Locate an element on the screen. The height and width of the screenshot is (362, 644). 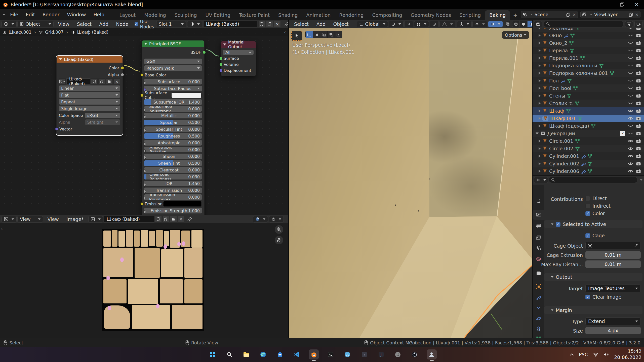
image-menu-1: Image* is located at coordinates (75, 219).